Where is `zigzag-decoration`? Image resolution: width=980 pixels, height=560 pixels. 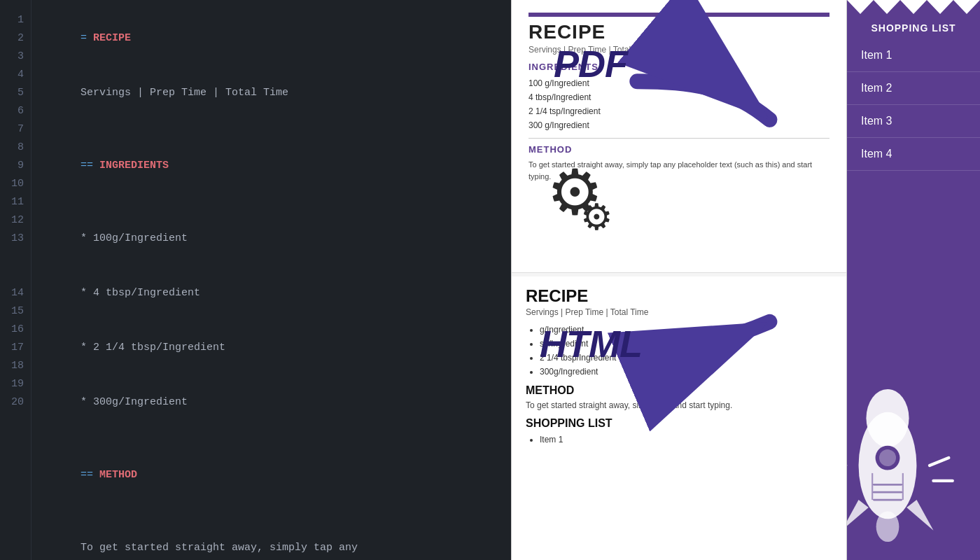
zigzag-decoration is located at coordinates (913, 7).